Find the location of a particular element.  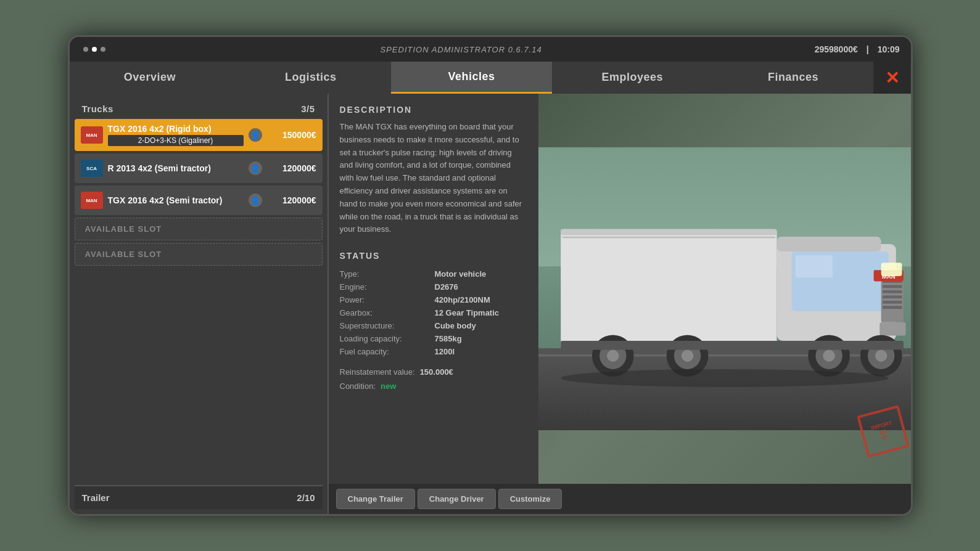

change-driver-button: Change Driver is located at coordinates (456, 499).